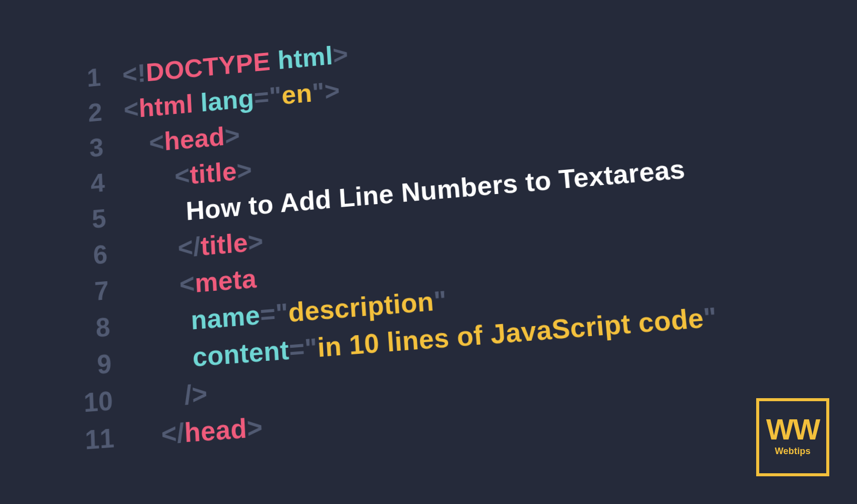 This screenshot has width=857, height=504. Describe the element at coordinates (361, 306) in the screenshot. I see `token-val: description` at that location.